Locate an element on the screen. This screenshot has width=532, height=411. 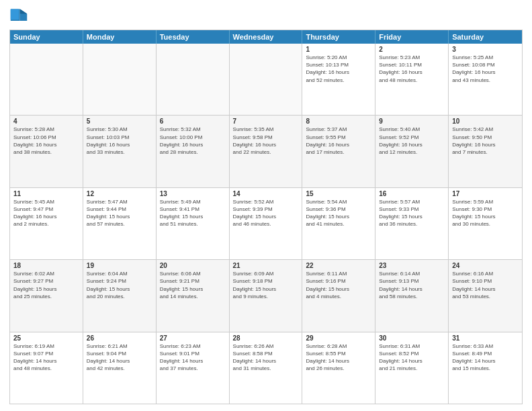
day-number: 23 is located at coordinates (412, 266).